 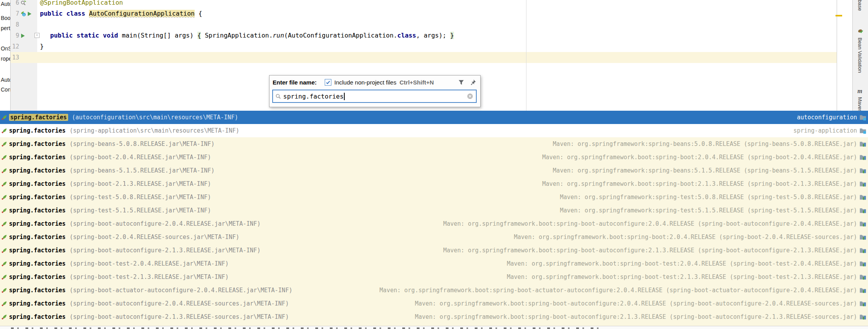 I want to click on checkbox-label: Include non-project files, so click(x=365, y=82).